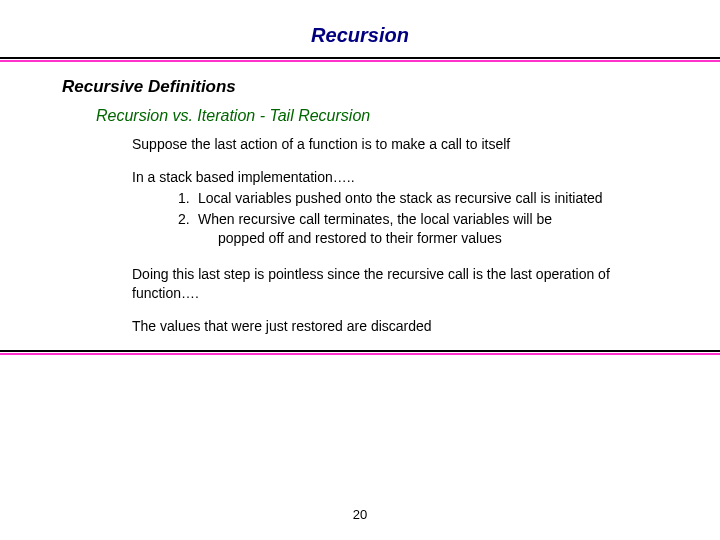 The width and height of the screenshot is (720, 540). I want to click on paragraph: In a stack based implementation….., so click(395, 178).